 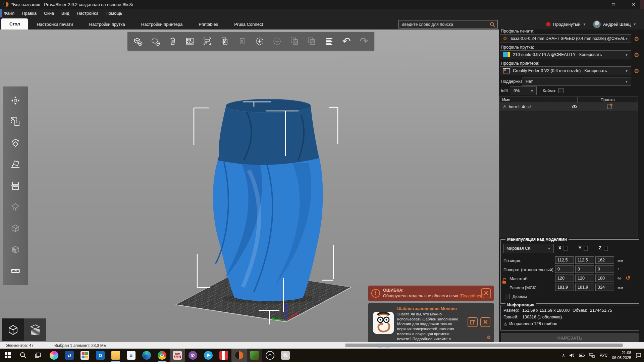 What do you see at coordinates (605, 287) in the screenshot?
I see `size-z-input` at bounding box center [605, 287].